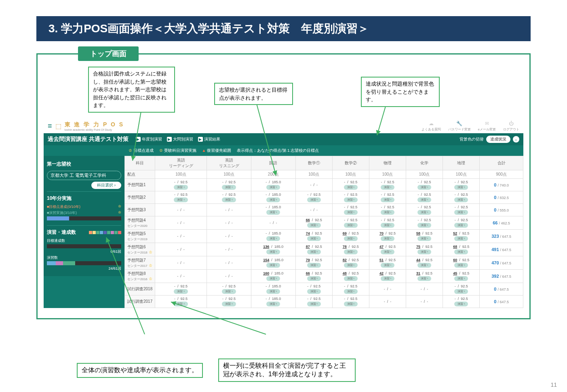 The image size is (567, 392). Describe the element at coordinates (387, 276) in the screenshot. I see `score-cell: 42 / 92.5演習 ›` at that location.